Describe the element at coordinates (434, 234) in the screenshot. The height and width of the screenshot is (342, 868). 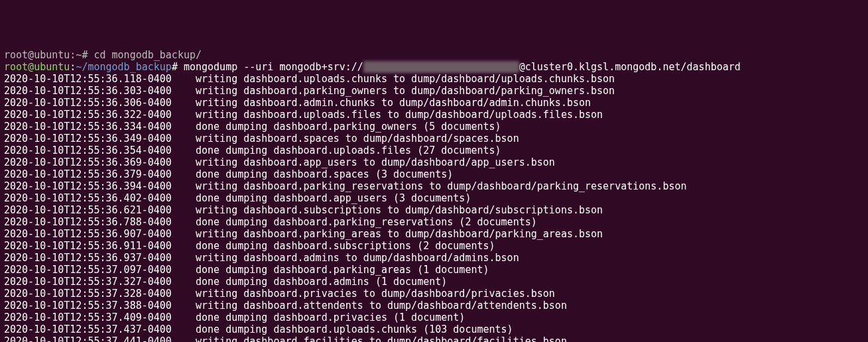
I see `log-line: 2020-10-10T12:55:36.907-0400 writing das…` at that location.